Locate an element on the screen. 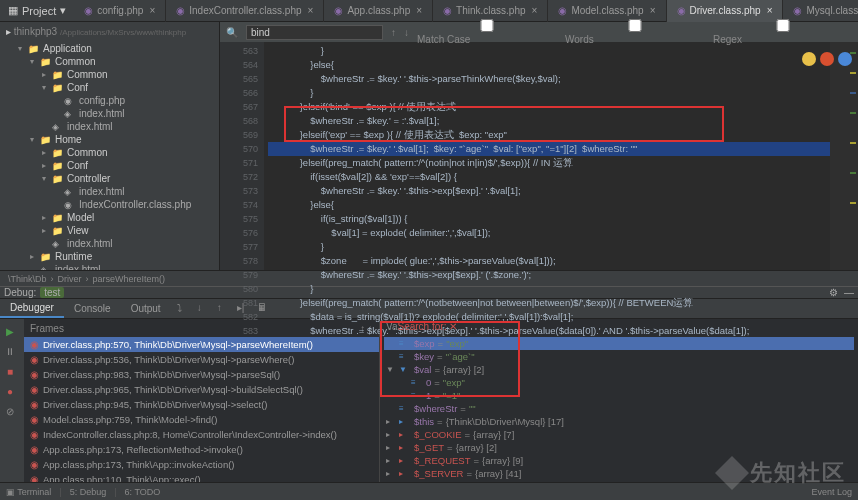 The height and width of the screenshot is (500, 858). debug-config: test is located at coordinates (52, 292).